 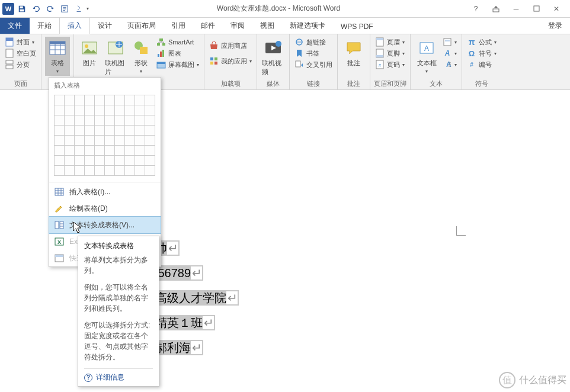 I want to click on symbol-icon: Ω, so click(x=472, y=53).